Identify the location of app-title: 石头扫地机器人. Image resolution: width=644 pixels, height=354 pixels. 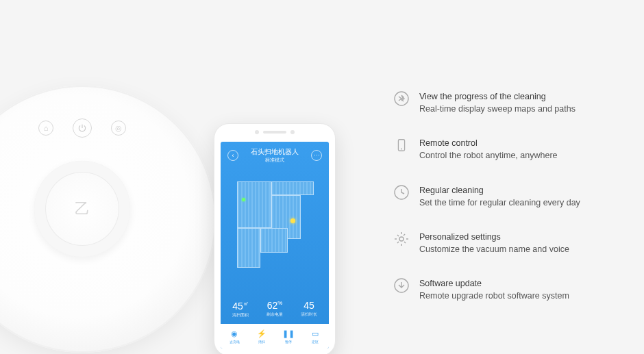
(275, 152).